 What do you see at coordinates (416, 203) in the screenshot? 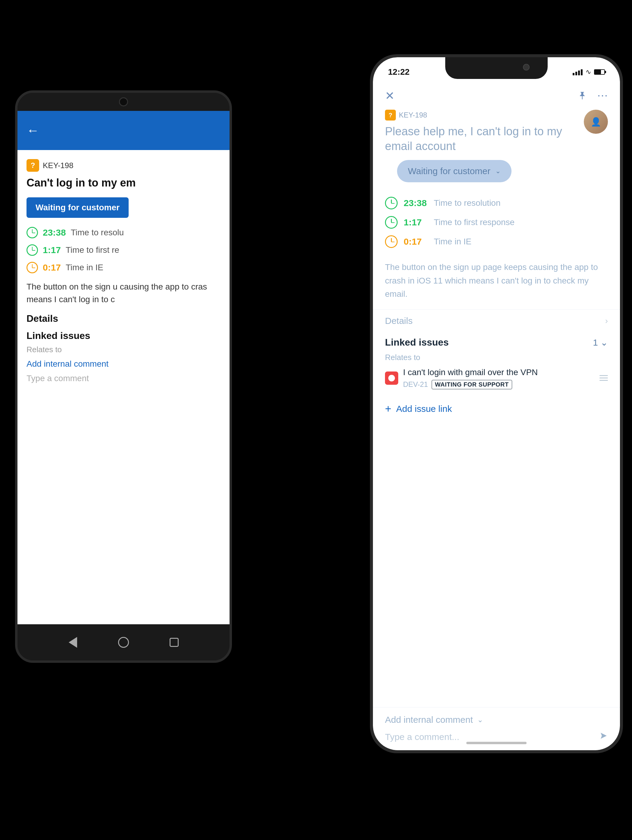
I see `ios-time-val-1: 23:38` at bounding box center [416, 203].